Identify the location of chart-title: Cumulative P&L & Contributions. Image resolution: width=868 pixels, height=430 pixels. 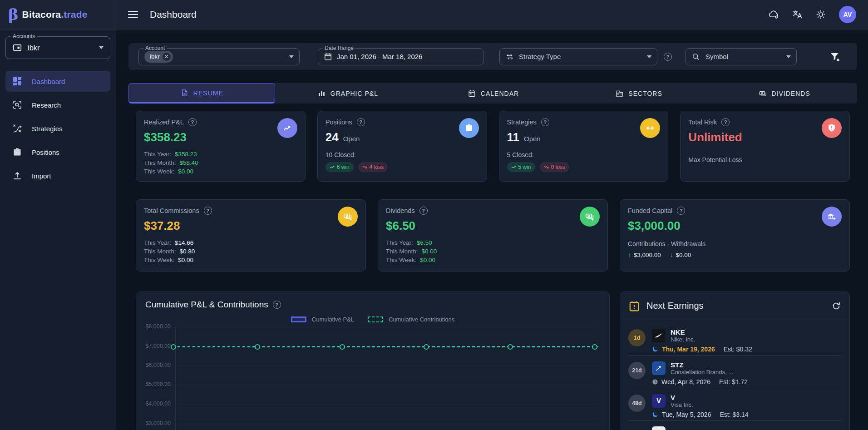
(207, 305).